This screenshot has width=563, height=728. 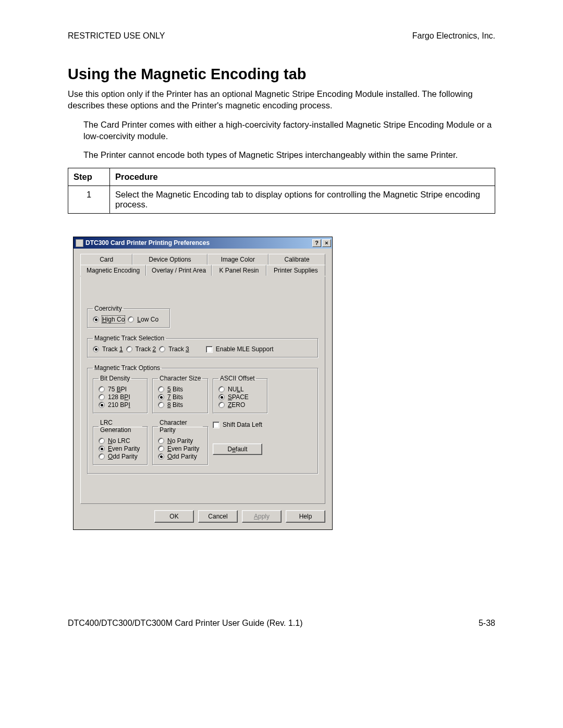 I want to click on radio-track-1: Track 1, so click(x=108, y=349).